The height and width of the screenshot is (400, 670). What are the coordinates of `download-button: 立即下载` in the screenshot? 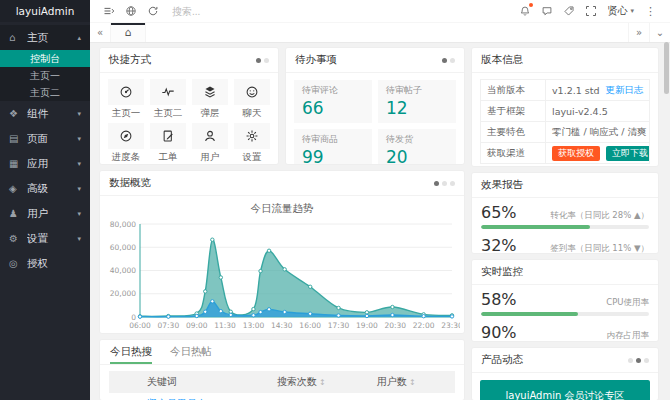 It's located at (628, 154).